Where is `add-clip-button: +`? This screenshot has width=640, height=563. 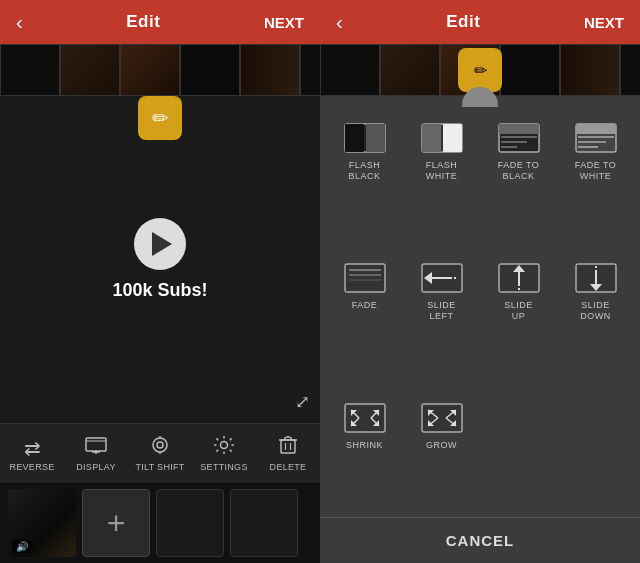
add-clip-button: + is located at coordinates (116, 523).